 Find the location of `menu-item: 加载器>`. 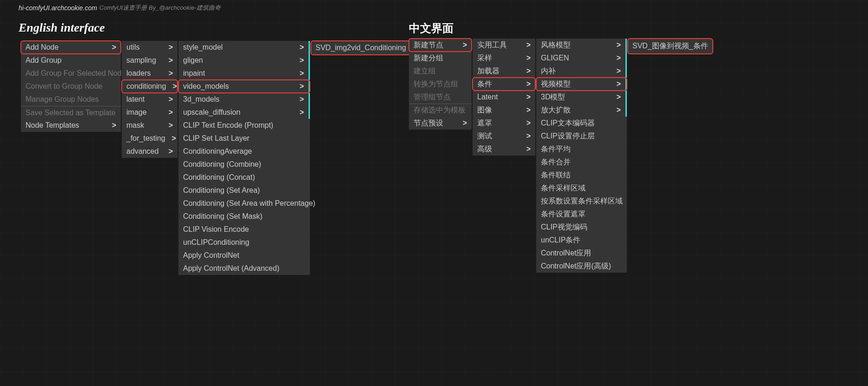

menu-item: 加载器> is located at coordinates (504, 71).